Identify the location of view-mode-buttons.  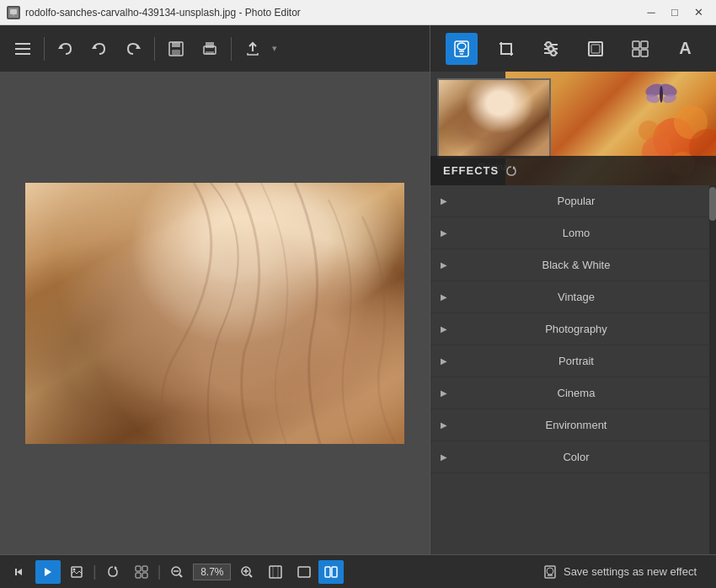
(318, 572).